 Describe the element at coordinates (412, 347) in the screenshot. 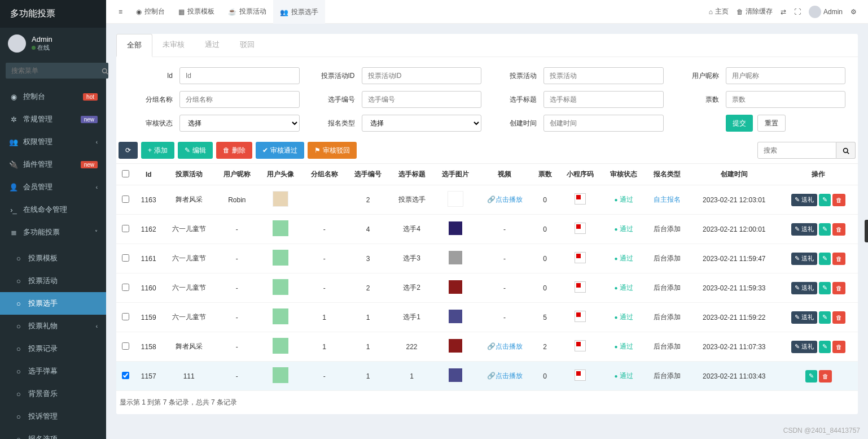

I see `cell-title: 222` at that location.